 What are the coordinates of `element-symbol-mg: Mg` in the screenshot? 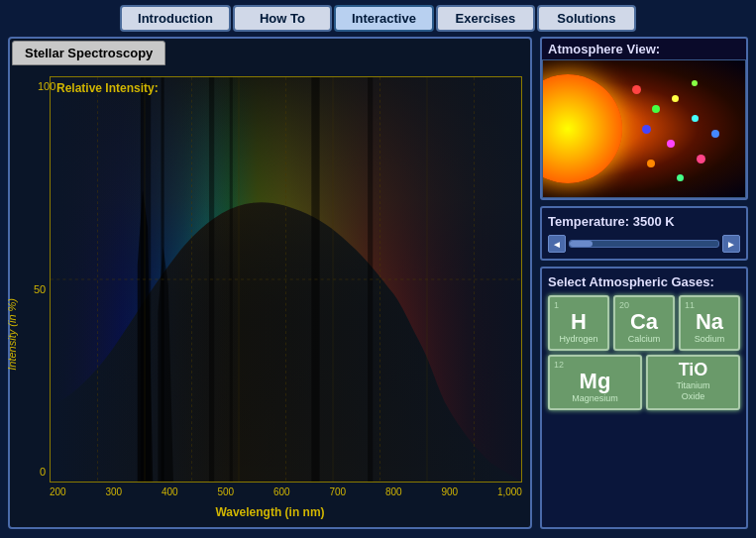 It's located at (594, 381).